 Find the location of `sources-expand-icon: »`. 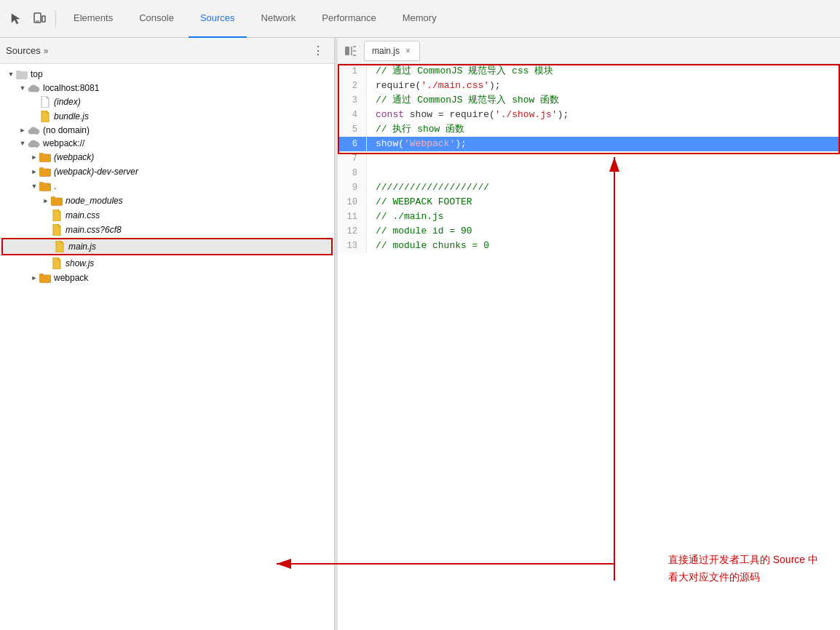

sources-expand-icon: » is located at coordinates (47, 51).